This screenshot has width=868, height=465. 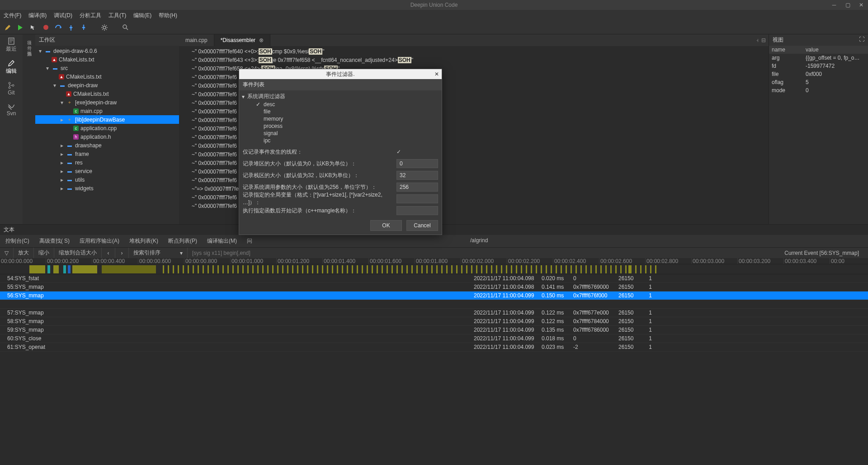 I want to click on filter-group-syscall: ▾ 系统调用过滤器, so click(x=340, y=97).